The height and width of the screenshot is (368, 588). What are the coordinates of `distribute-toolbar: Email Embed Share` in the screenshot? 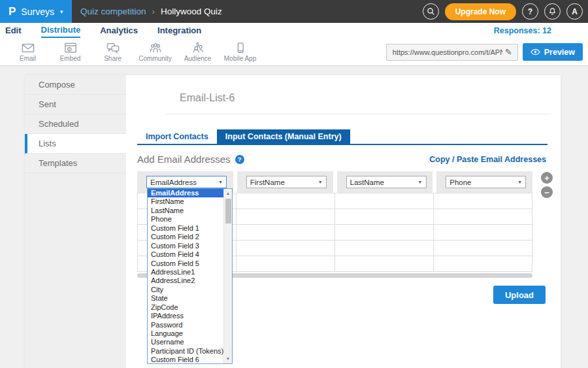 It's located at (294, 52).